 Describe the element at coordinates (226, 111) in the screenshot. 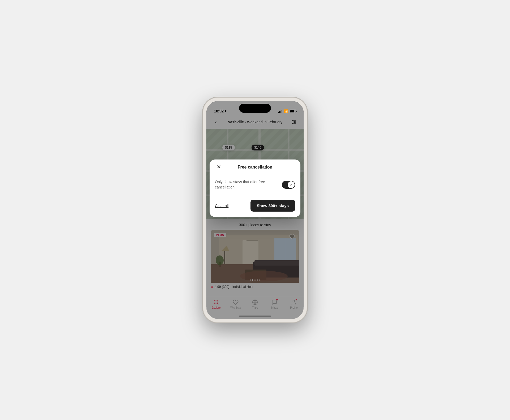

I see `location-icon: ➤` at that location.